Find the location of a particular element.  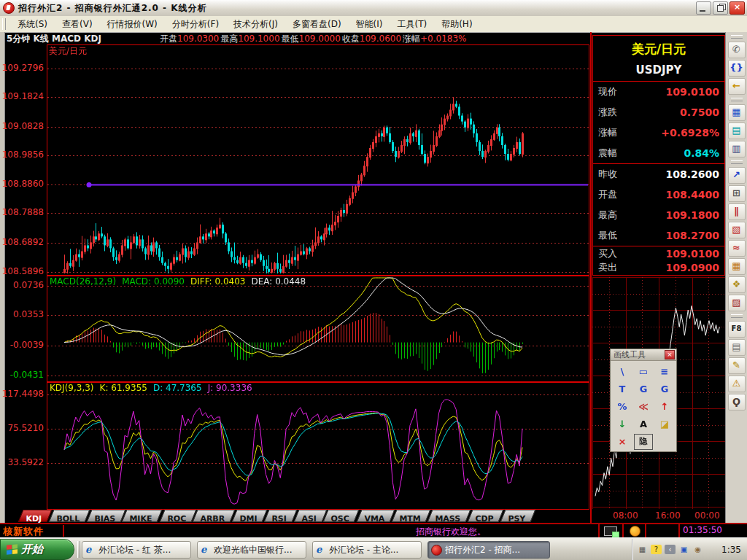

quote-row-9: 卖出109.0900 is located at coordinates (659, 267).